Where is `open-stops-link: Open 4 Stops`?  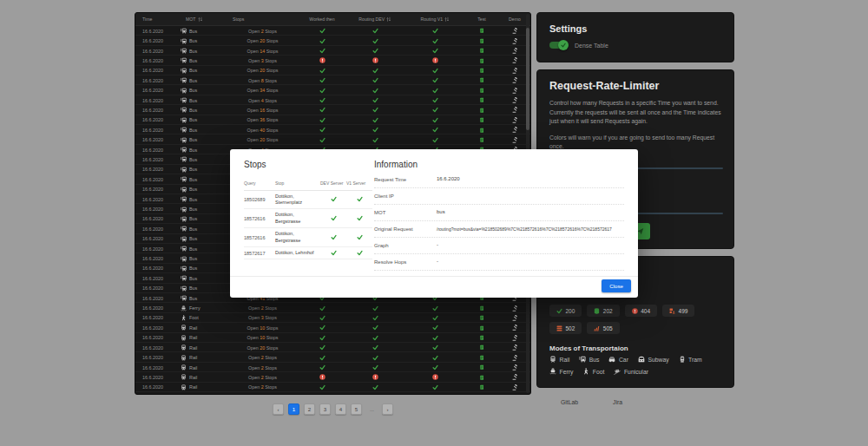
open-stops-link: Open 4 Stops is located at coordinates (262, 101).